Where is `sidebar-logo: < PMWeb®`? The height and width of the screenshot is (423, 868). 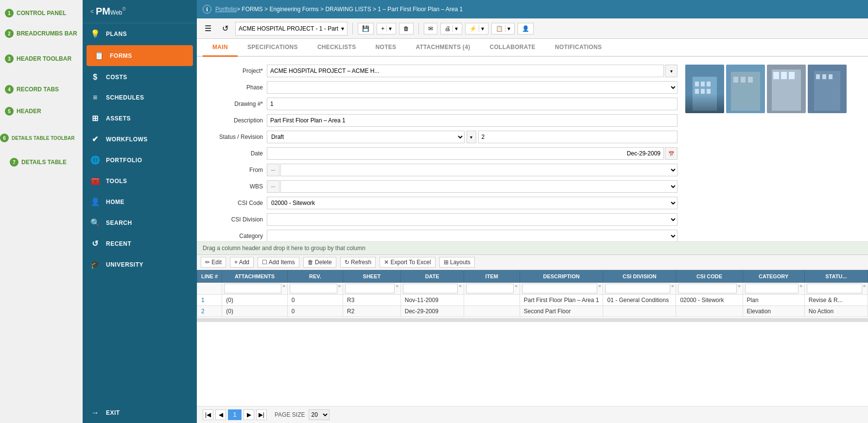
sidebar-logo: < PMWeb® is located at coordinates (140, 12).